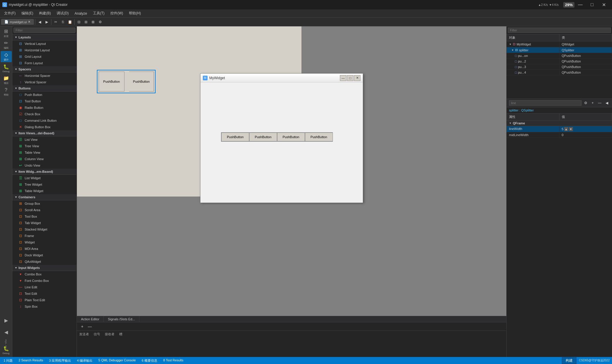 The height and width of the screenshot is (364, 612). Describe the element at coordinates (45, 153) in the screenshot. I see `widget-table-view: ⊞ Table View` at that location.